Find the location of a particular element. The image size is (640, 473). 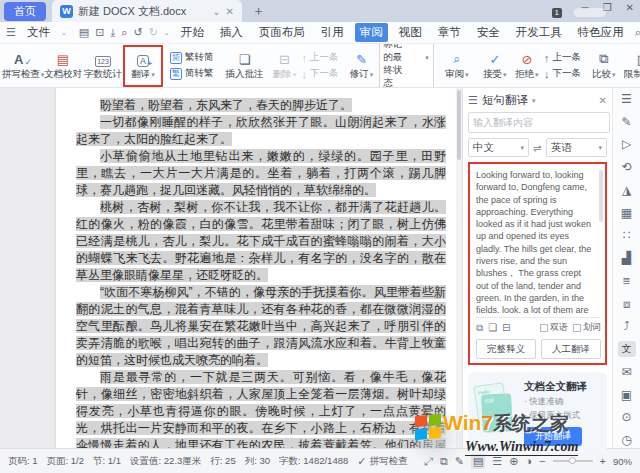

bilingual-checkbox: 双语 is located at coordinates (554, 328).